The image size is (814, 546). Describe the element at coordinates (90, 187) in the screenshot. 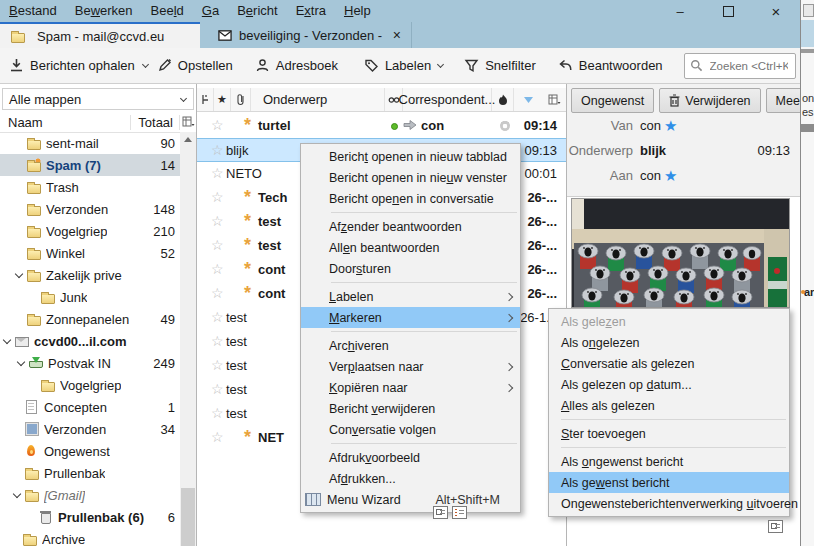

I see `folder-row: Trash` at that location.